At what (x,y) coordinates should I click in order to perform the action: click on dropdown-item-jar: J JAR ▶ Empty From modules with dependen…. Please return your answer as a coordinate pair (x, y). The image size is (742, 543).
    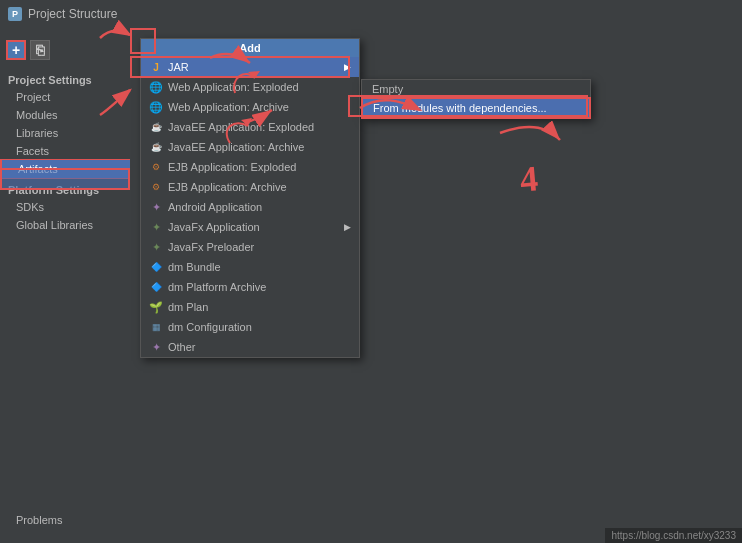
    Looking at the image, I should click on (250, 67).